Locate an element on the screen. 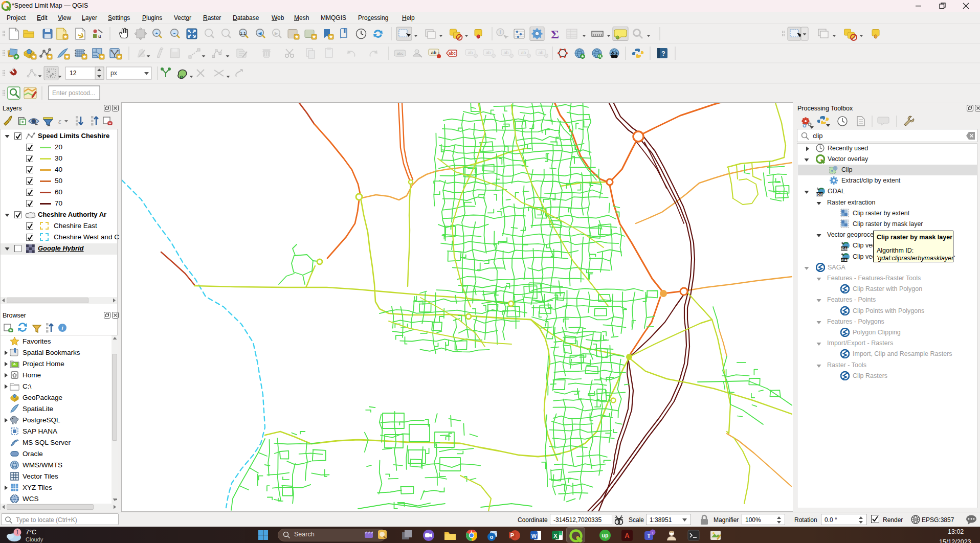  svg-text: o is located at coordinates (492, 537).